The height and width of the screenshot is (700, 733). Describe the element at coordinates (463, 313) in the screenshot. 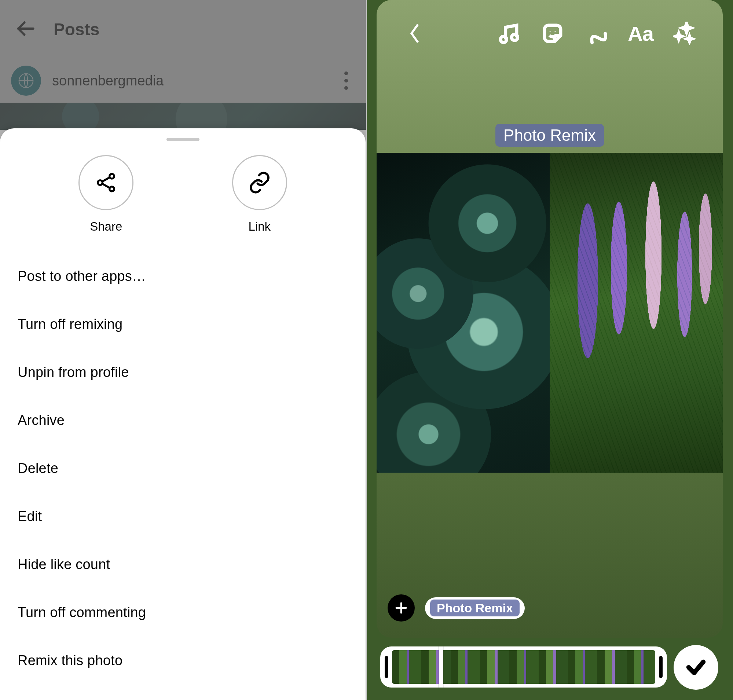

I see `remix-image-left` at that location.